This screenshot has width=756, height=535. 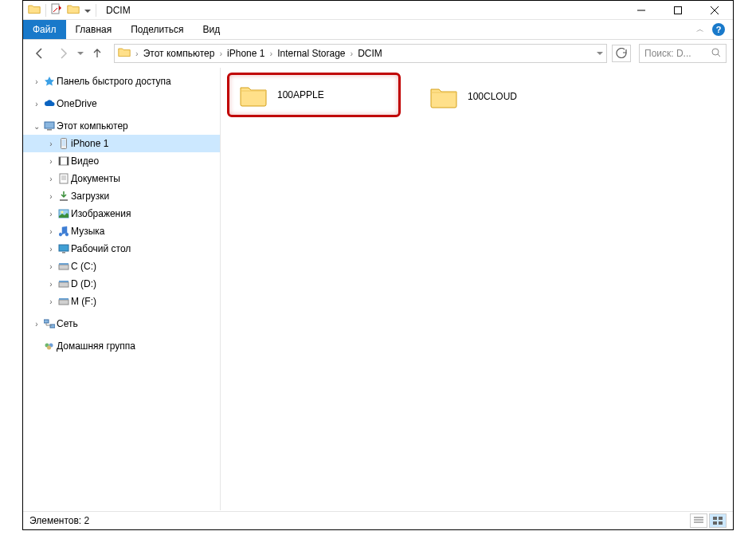 What do you see at coordinates (121, 126) in the screenshot?
I see `tree-this-pc: ⌄ Этот компьютер` at bounding box center [121, 126].